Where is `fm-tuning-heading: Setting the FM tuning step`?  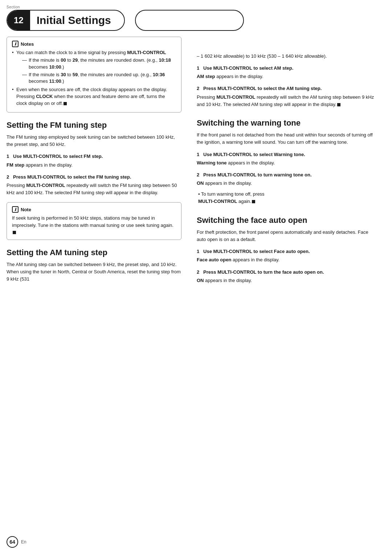 fm-tuning-heading: Setting the FM tuning step is located at coordinates (94, 125).